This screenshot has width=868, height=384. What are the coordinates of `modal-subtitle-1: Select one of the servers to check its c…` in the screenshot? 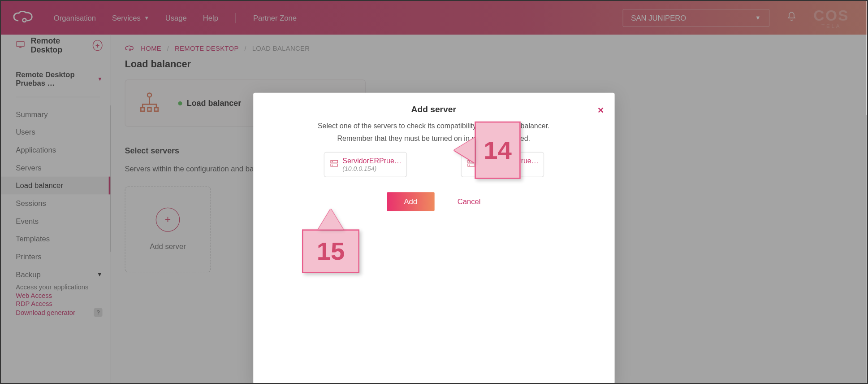 It's located at (434, 126).